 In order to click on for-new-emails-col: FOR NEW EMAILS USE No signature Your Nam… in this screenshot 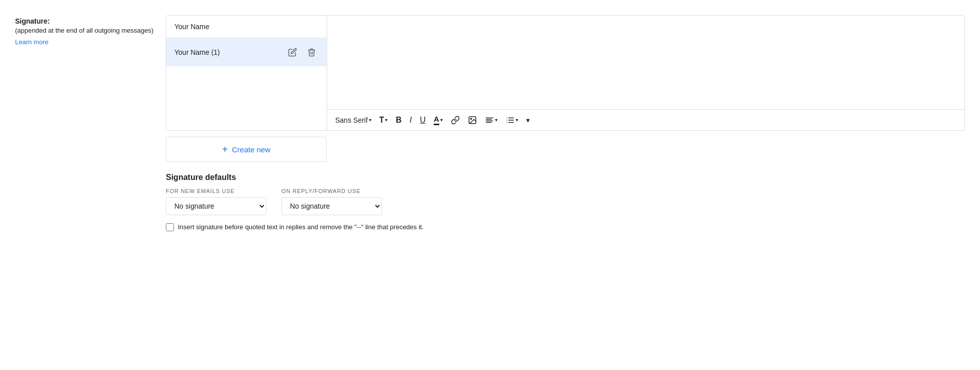, I will do `click(216, 202)`.